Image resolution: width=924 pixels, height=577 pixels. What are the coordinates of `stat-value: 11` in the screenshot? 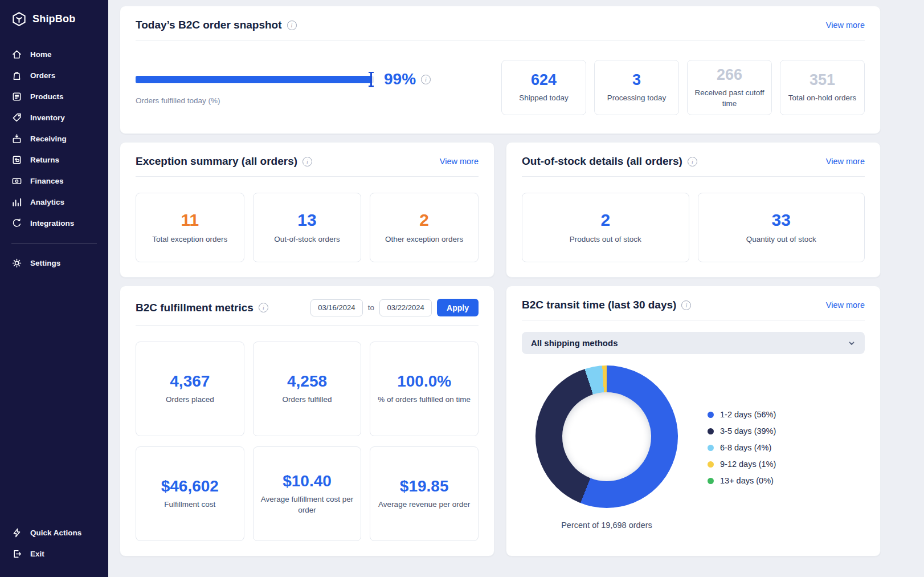 It's located at (190, 220).